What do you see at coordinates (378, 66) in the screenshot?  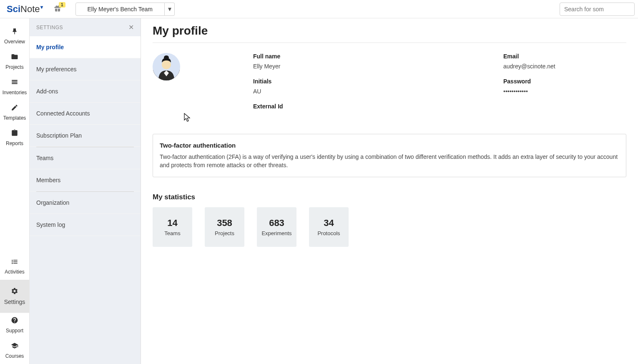 I see `full-name-value: Elly Meyer` at bounding box center [378, 66].